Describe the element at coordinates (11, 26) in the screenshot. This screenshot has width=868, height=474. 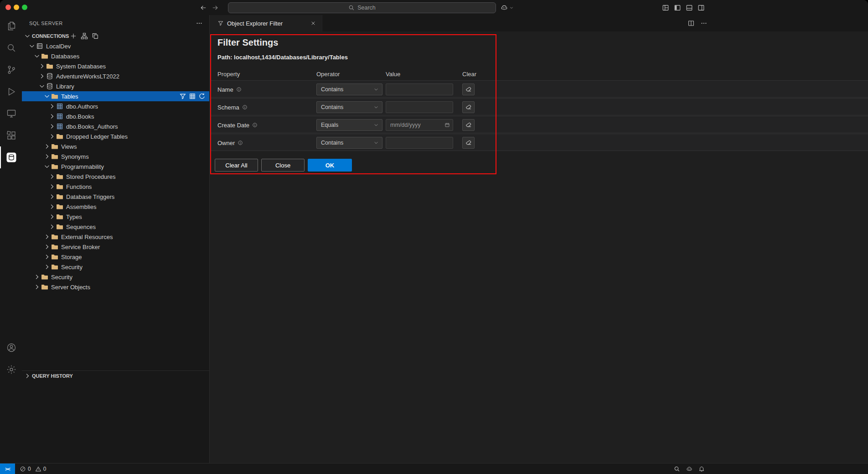
I see `activity-explorer` at that location.